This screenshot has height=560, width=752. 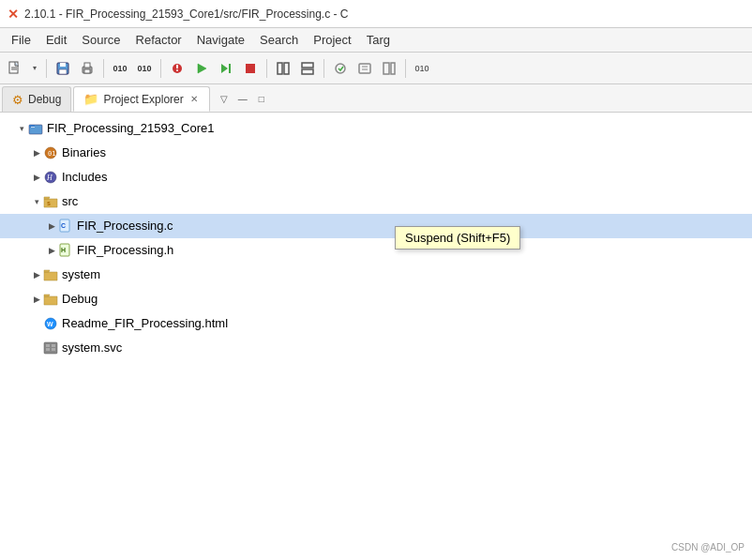 I want to click on title-text: 2.10.1 - FIR_Processing_21593_Core1/src/…, so click(x=187, y=14).